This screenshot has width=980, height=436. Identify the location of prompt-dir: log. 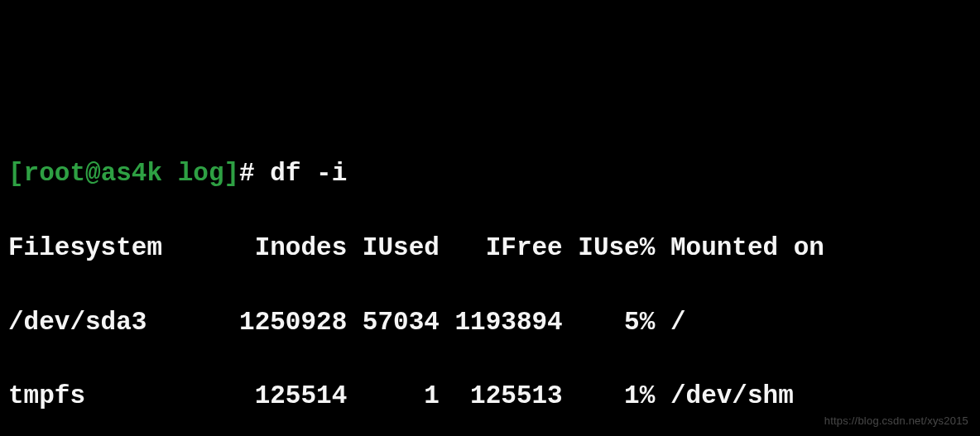
(201, 174).